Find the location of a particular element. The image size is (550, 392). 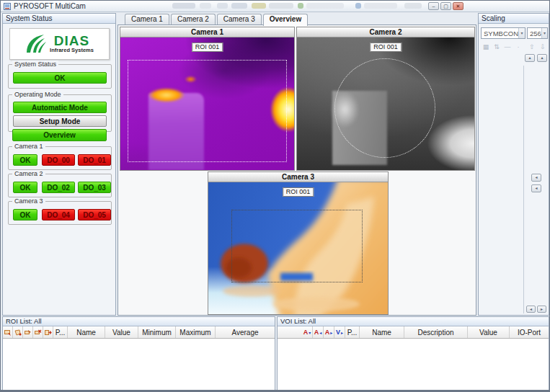

levels-select: 256 ▾ is located at coordinates (538, 33).